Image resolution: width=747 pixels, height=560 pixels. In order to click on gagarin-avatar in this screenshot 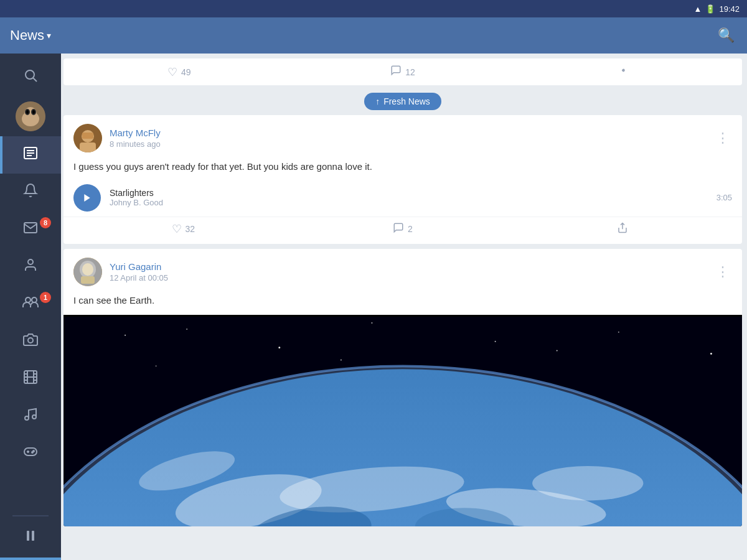, I will do `click(88, 272)`.